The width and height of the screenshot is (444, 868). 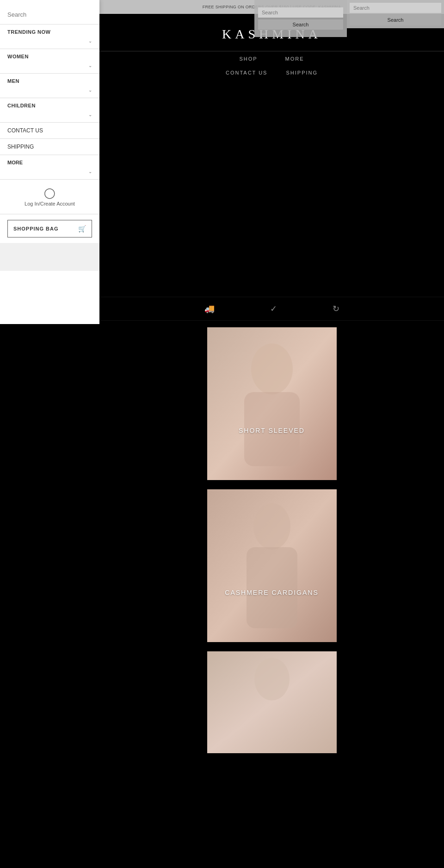 I want to click on search-input-row, so click(x=301, y=12).